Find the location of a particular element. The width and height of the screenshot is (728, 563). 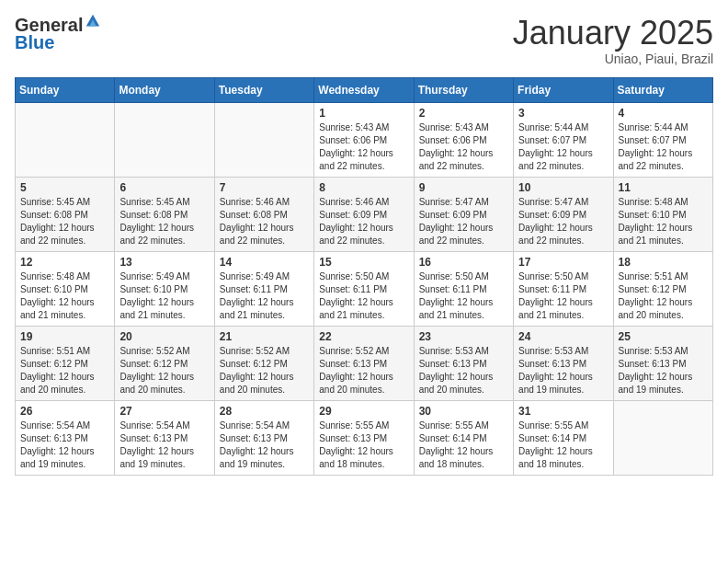

day-number: 26 is located at coordinates (64, 411).